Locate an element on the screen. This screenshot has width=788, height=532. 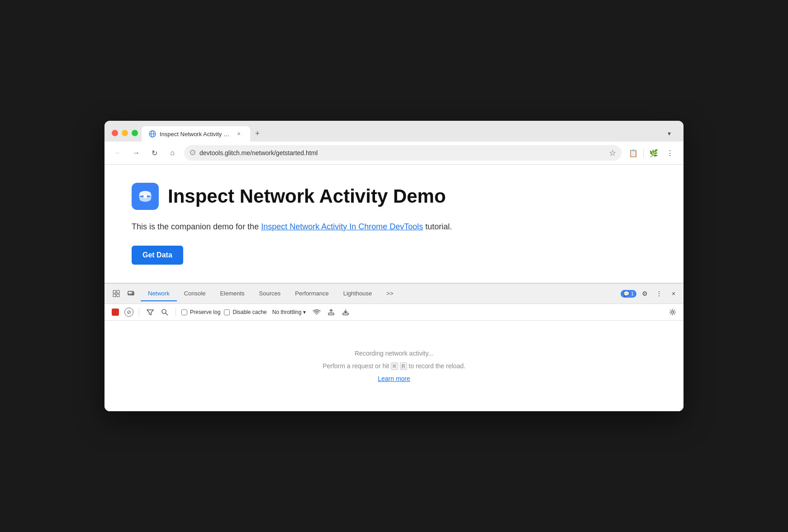
learn-more-link: Learn more is located at coordinates (394, 379).